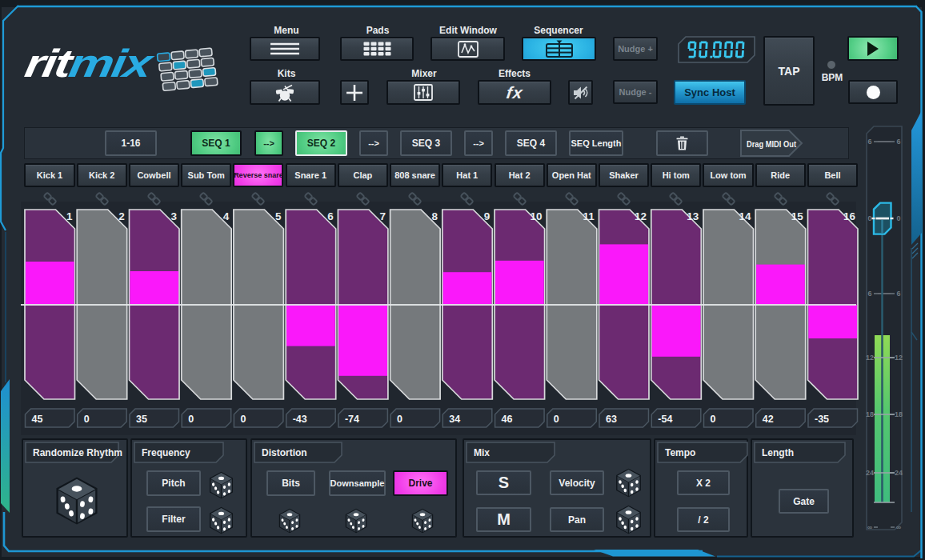 This screenshot has height=560, width=925. What do you see at coordinates (611, 419) in the screenshot?
I see `svg-text: 63` at bounding box center [611, 419].